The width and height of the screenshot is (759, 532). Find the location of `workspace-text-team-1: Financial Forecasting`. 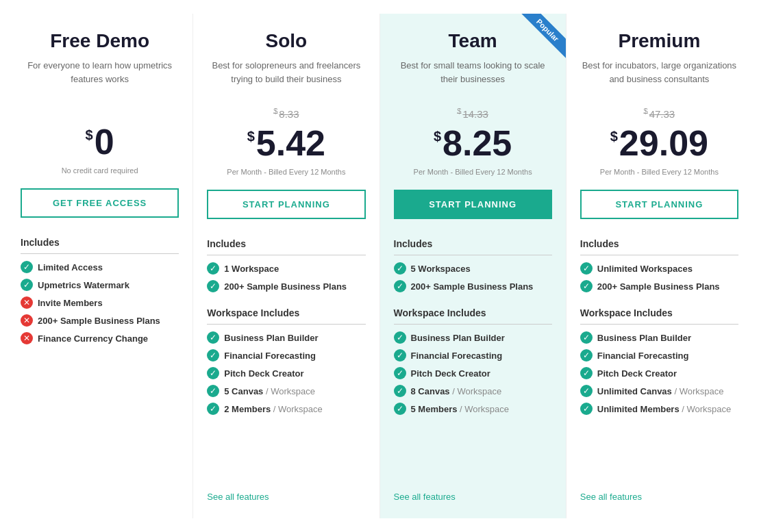

workspace-text-team-1: Financial Forecasting is located at coordinates (457, 356).